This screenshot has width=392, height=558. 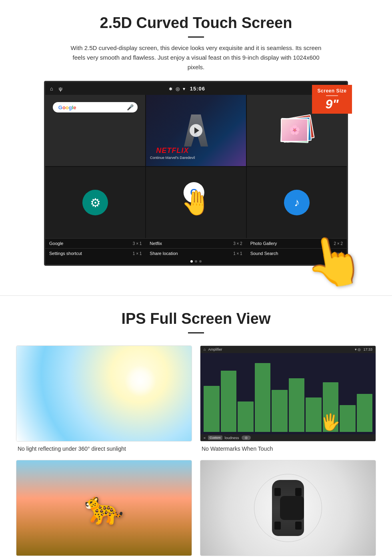 What do you see at coordinates (196, 203) in the screenshot?
I see `share-location-cell: G 🤚` at bounding box center [196, 203].